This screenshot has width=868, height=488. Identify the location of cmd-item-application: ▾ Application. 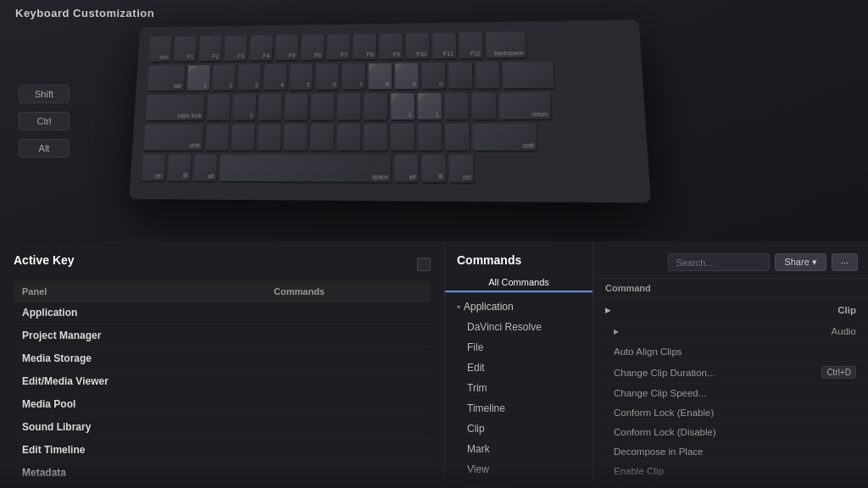
(519, 307).